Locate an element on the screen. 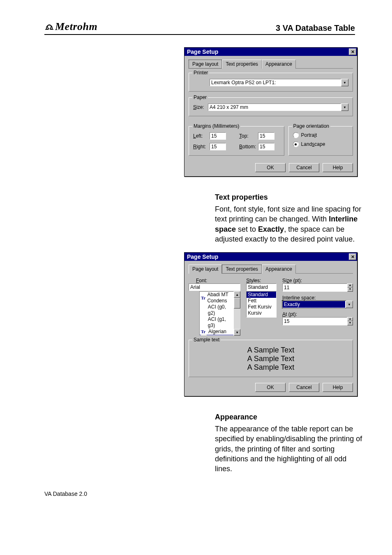 The width and height of the screenshot is (392, 555). sample-text-line: A Sample Text is located at coordinates (271, 350).